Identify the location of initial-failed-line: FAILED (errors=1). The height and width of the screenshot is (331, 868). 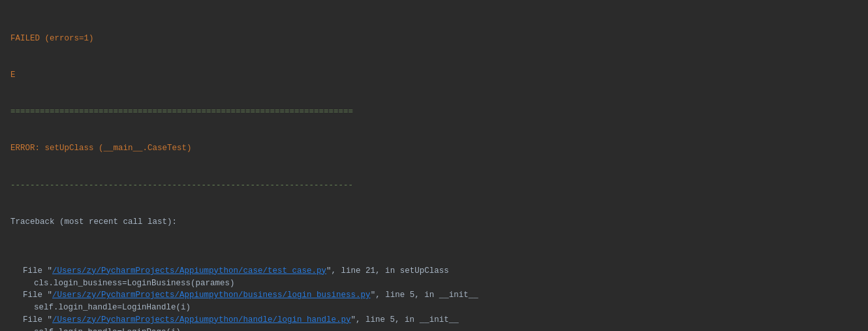
(434, 39).